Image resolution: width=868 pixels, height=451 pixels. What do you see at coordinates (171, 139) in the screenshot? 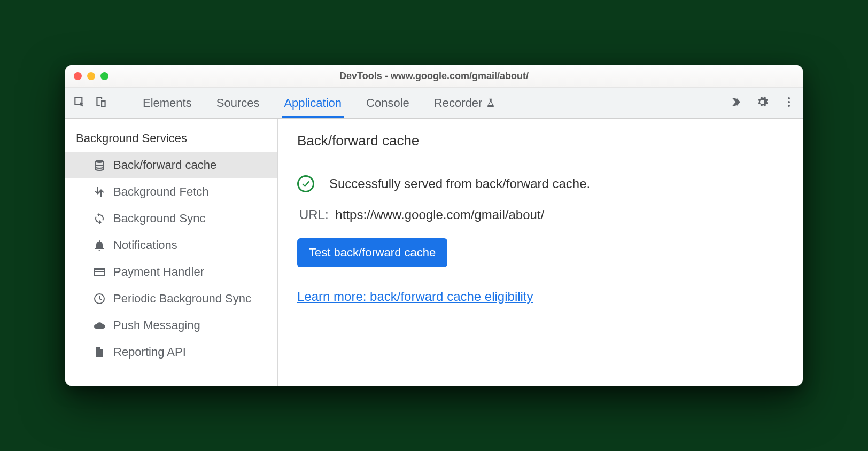
I see `sidebar-header: Background Services` at bounding box center [171, 139].